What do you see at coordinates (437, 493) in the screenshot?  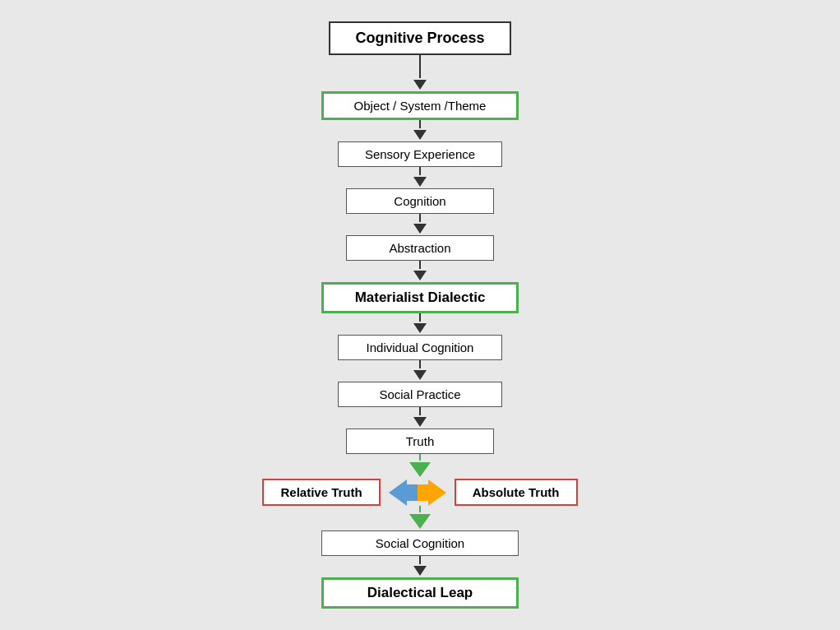 I see `right-arrow-head` at bounding box center [437, 493].